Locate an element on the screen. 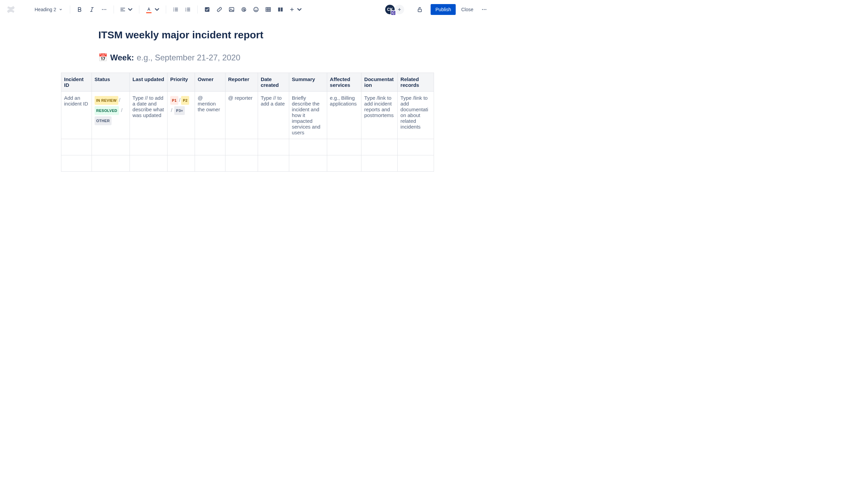 The image size is (868, 479). status-lozenge-inreview: IN REVIEW is located at coordinates (106, 100).